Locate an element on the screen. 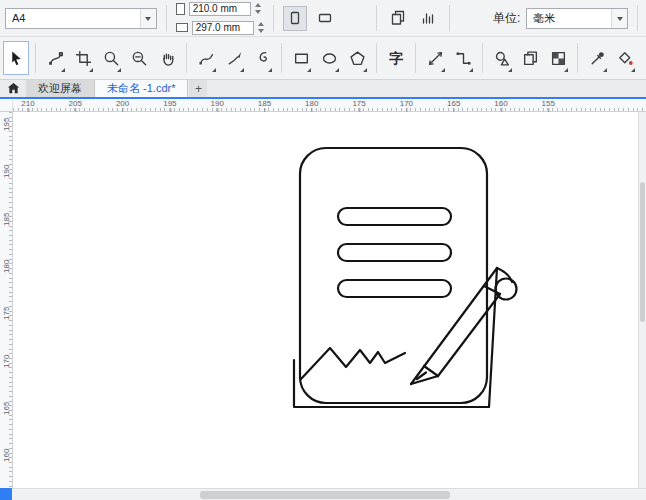 The width and height of the screenshot is (646, 500). zigzag-tear is located at coordinates (353, 364).